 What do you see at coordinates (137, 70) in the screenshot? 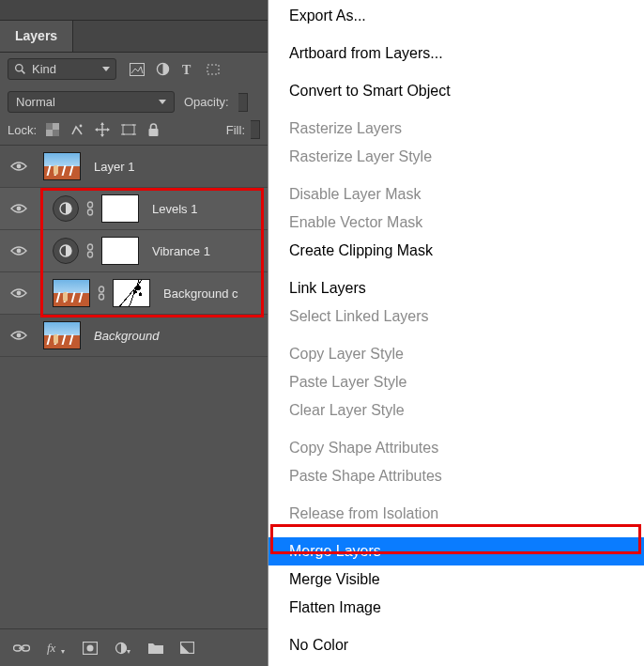
I see `filter-pixel-icon` at bounding box center [137, 70].